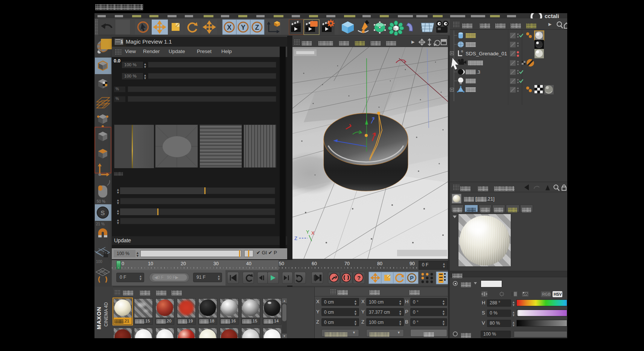 This screenshot has height=351, width=644. Describe the element at coordinates (478, 72) in the screenshot. I see `svg-text: .3` at that location.